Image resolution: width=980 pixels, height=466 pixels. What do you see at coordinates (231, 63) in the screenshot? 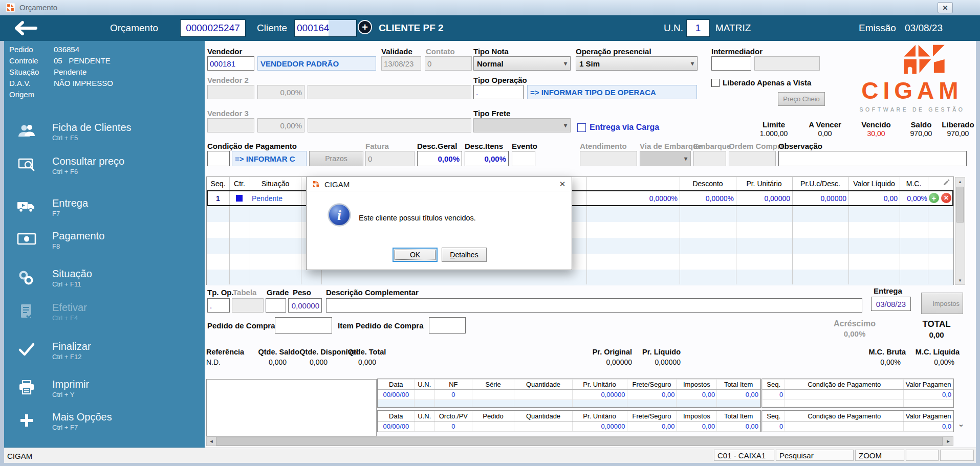
I see `vendedor-code-field: 000181` at bounding box center [231, 63].